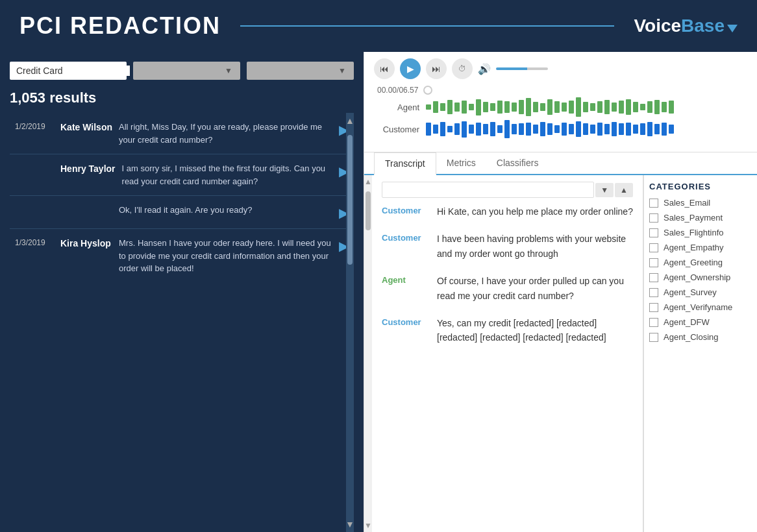  What do you see at coordinates (348, 524) in the screenshot?
I see `scroll-down-icon: ▼` at bounding box center [348, 524].